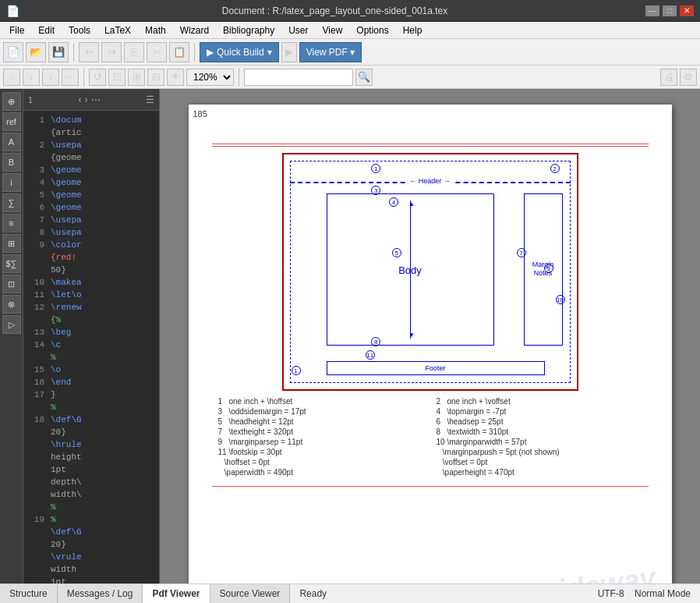 Image resolution: width=700 pixels, height=603 pixels. What do you see at coordinates (37, 332) in the screenshot?
I see `line-number: 13` at bounding box center [37, 332].